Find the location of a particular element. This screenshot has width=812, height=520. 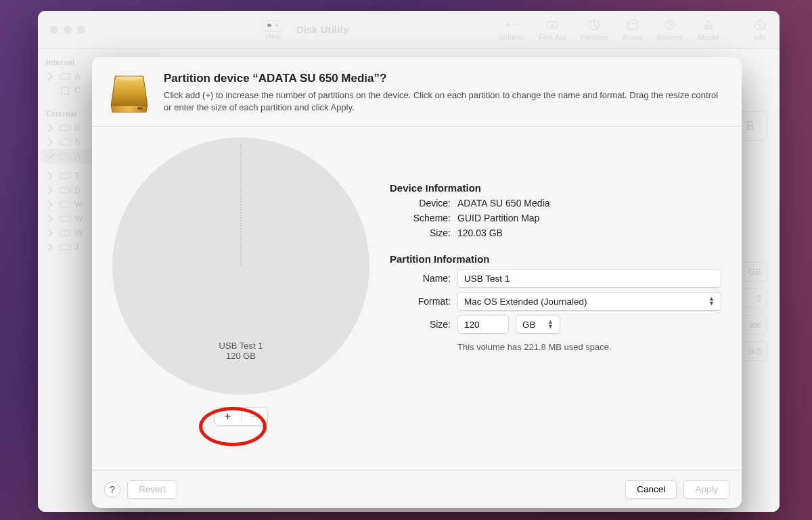

format-select: Mac OS Extended (Journaled) ▲▼ is located at coordinates (589, 301).